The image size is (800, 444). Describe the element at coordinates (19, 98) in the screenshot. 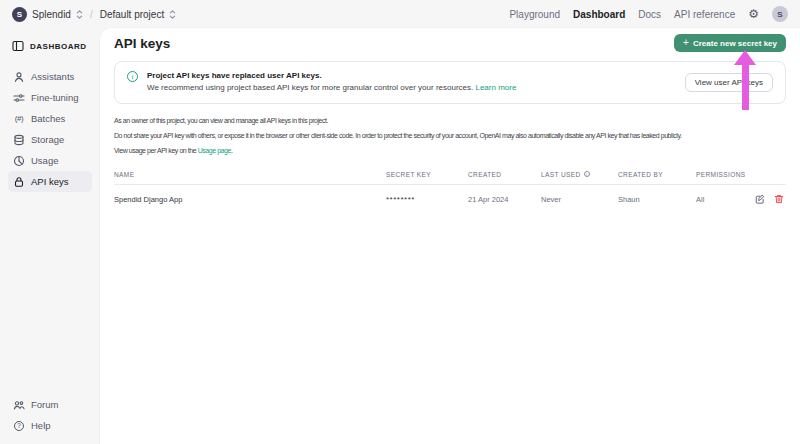

I see `fine-tuning-icon` at that location.